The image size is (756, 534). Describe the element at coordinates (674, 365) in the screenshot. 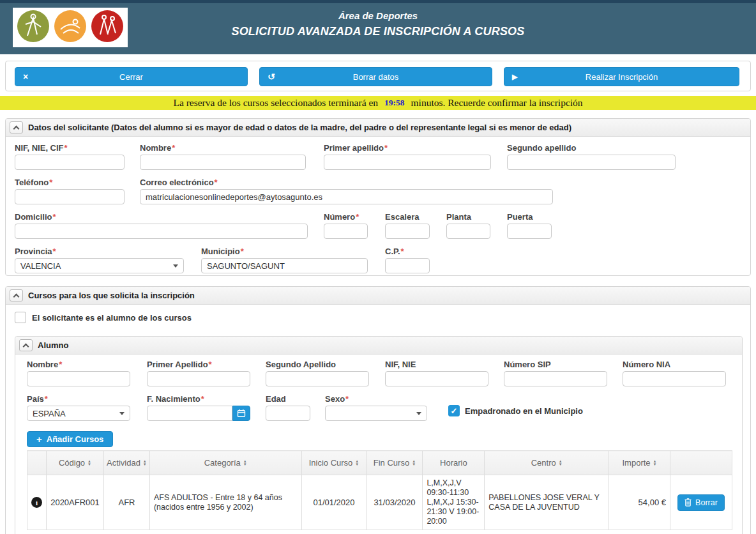

I see `numero-nia-label: Número NIA` at that location.